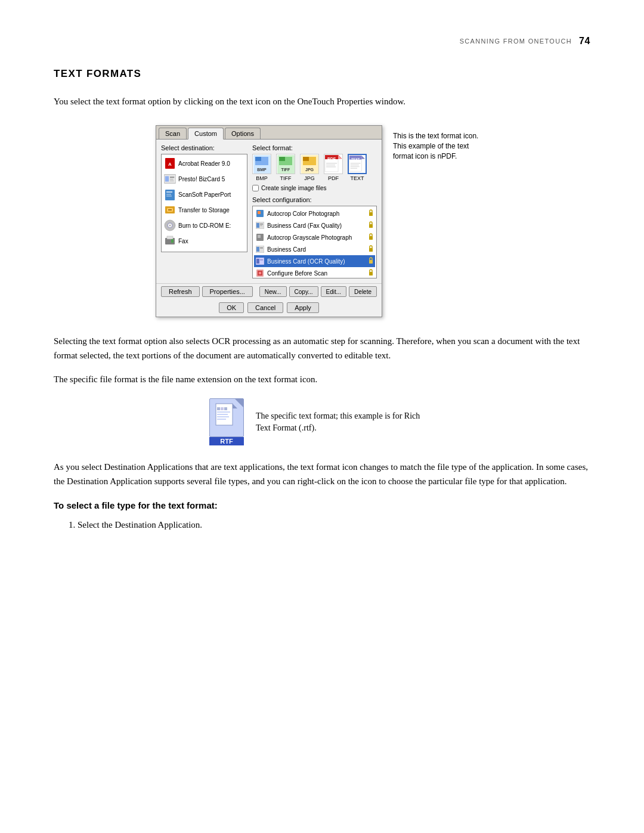 Image resolution: width=644 pixels, height=833 pixels. I want to click on format-text-icon: TEXT, so click(357, 164).